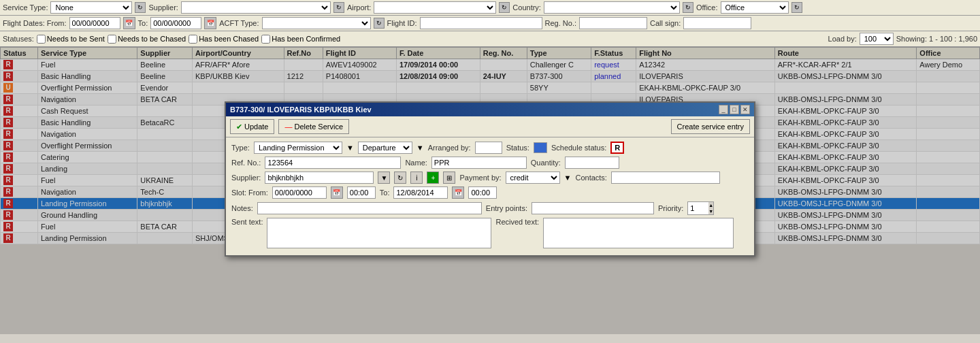 The width and height of the screenshot is (980, 343). What do you see at coordinates (449, 178) in the screenshot?
I see `supplier-grid-btn: ⊞` at bounding box center [449, 178].